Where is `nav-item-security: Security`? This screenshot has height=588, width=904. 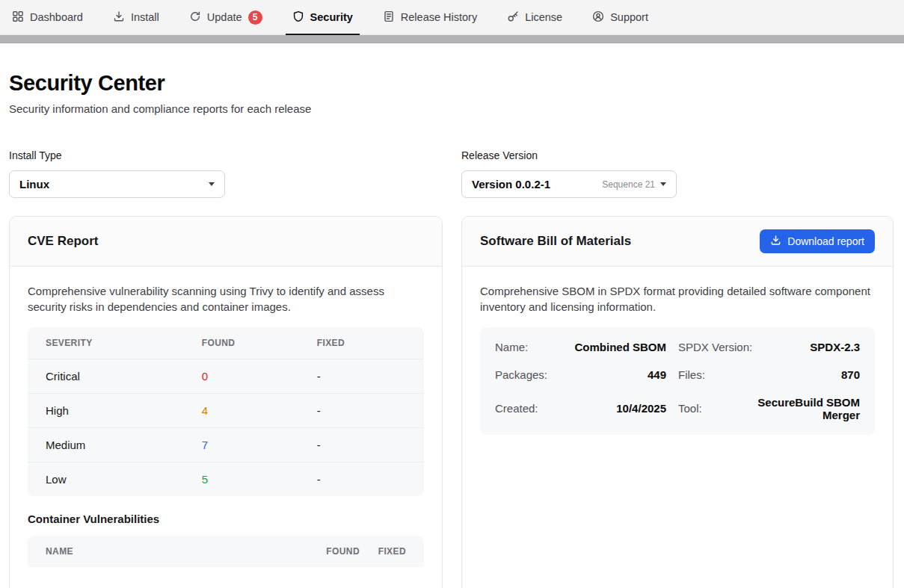 nav-item-security: Security is located at coordinates (323, 17).